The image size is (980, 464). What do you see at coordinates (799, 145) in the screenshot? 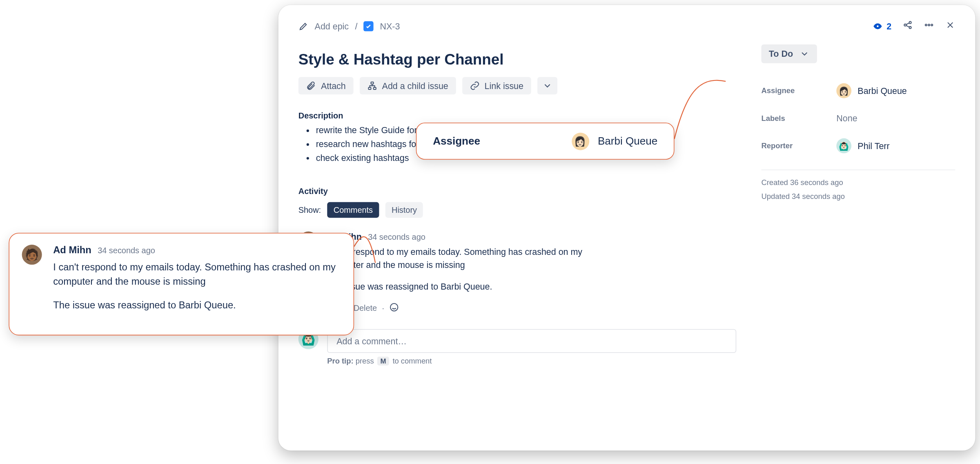
I see `reporter-label: Reporter` at bounding box center [799, 145].